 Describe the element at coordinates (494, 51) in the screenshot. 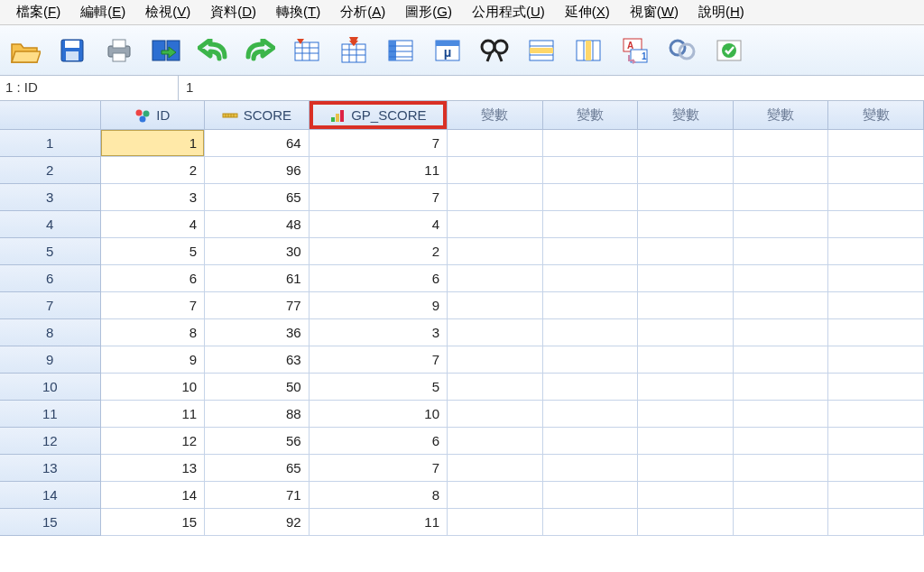

I see `find-icon` at that location.